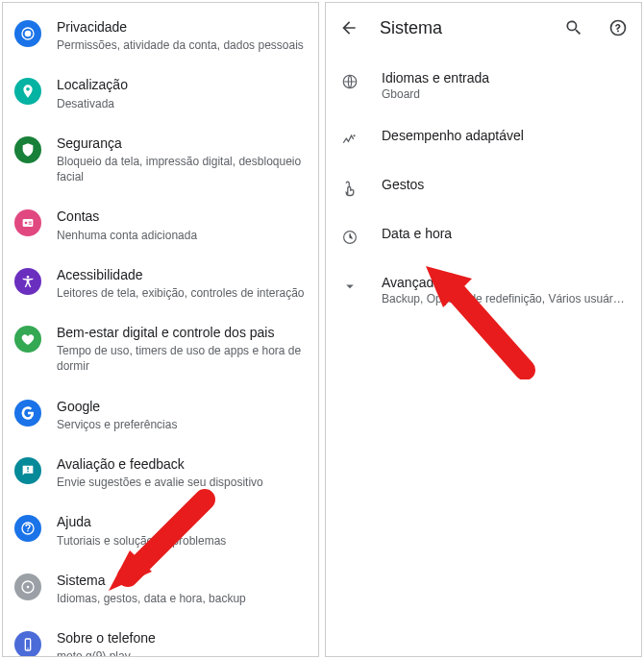 The image size is (644, 659). What do you see at coordinates (181, 638) in the screenshot?
I see `settings-item-title: Sobre o telefone` at bounding box center [181, 638].